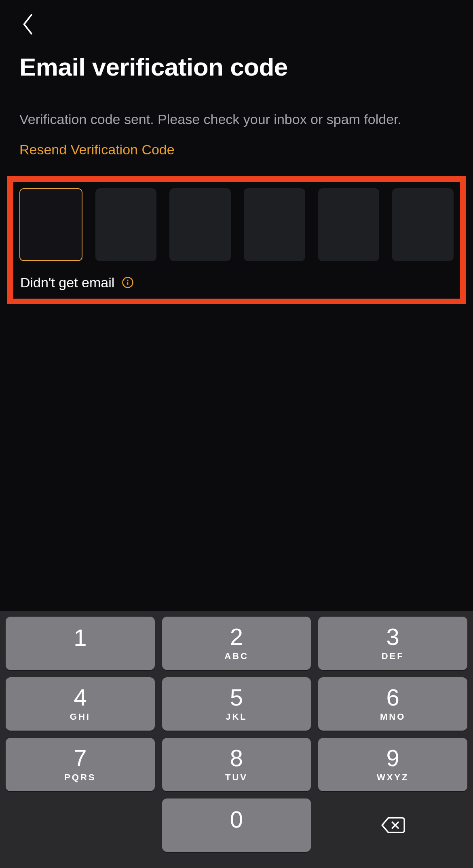 The width and height of the screenshot is (473, 868). Describe the element at coordinates (393, 637) in the screenshot. I see `keypad-digit: 3` at that location.